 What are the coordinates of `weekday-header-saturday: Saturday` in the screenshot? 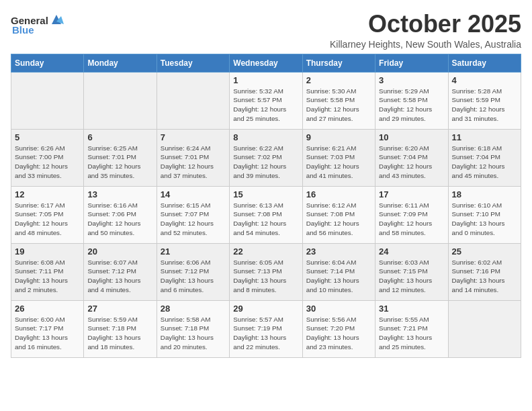 It's located at (484, 63).